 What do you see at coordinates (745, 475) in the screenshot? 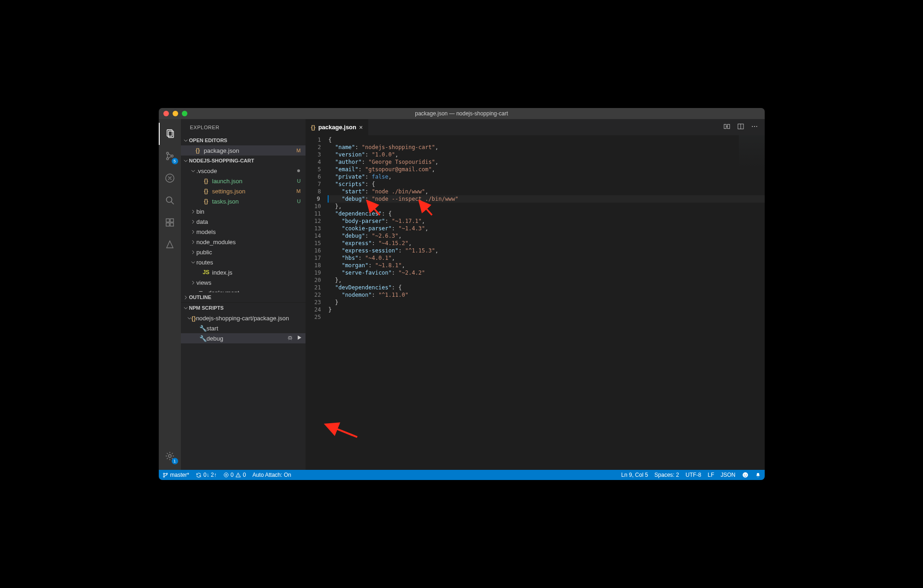
I see `status-feedback` at bounding box center [745, 475].